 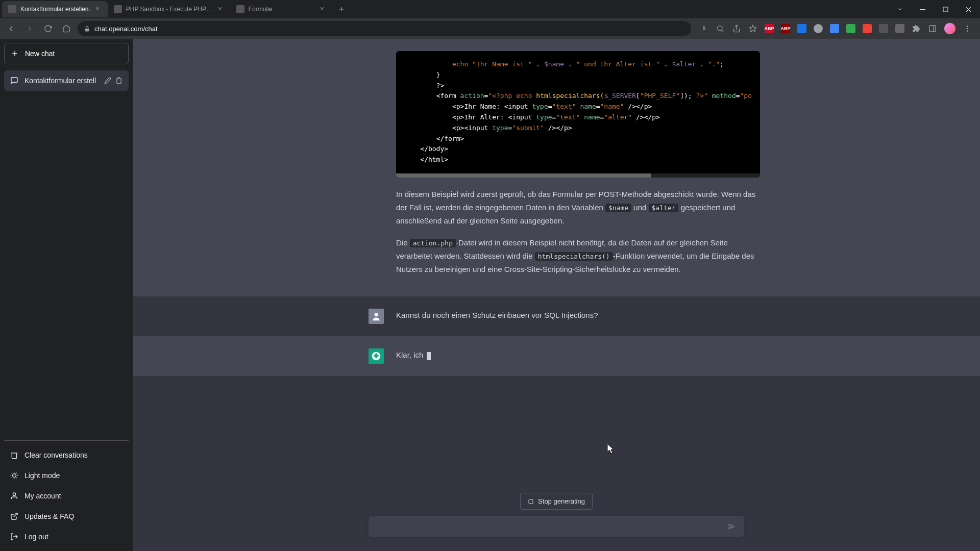 What do you see at coordinates (737, 29) in the screenshot?
I see `share-icon` at bounding box center [737, 29].